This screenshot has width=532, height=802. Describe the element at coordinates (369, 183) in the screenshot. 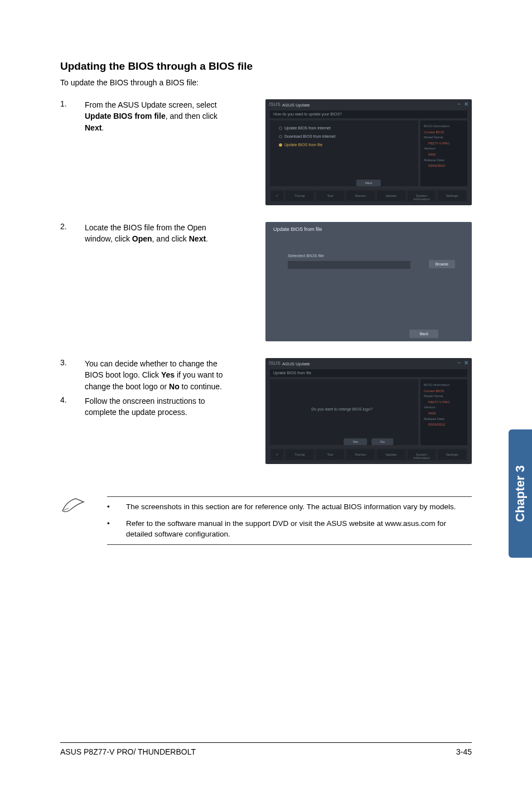

I see `next-button: Next` at that location.